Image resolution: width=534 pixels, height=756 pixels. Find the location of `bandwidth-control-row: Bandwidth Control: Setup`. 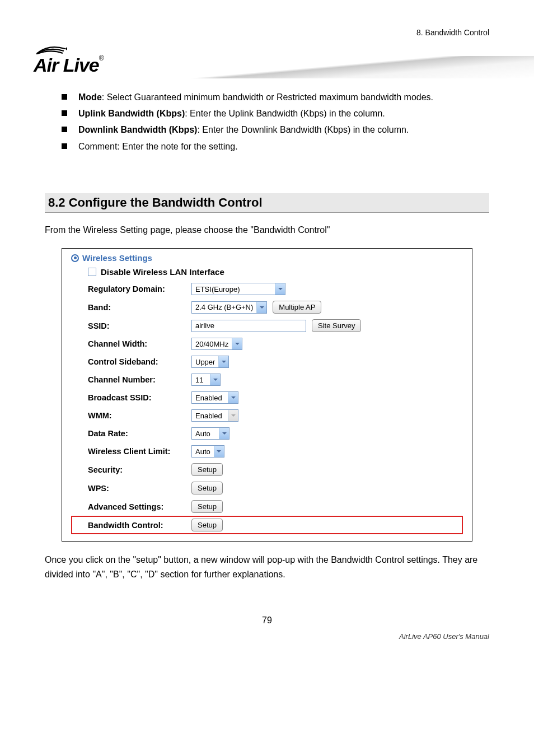

bandwidth-control-row: Bandwidth Control: Setup is located at coordinates (267, 525).